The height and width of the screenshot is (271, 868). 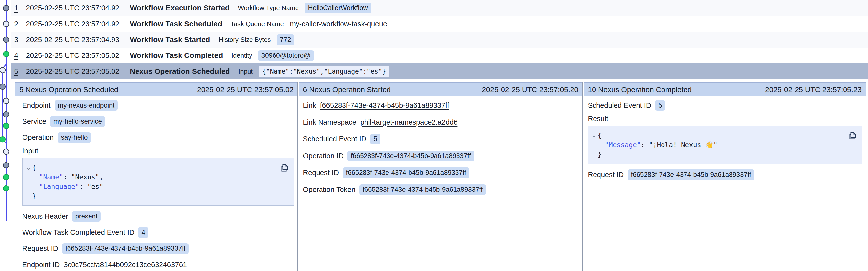 What do you see at coordinates (20, 40) in the screenshot?
I see `event-id-link: 3` at bounding box center [20, 40].